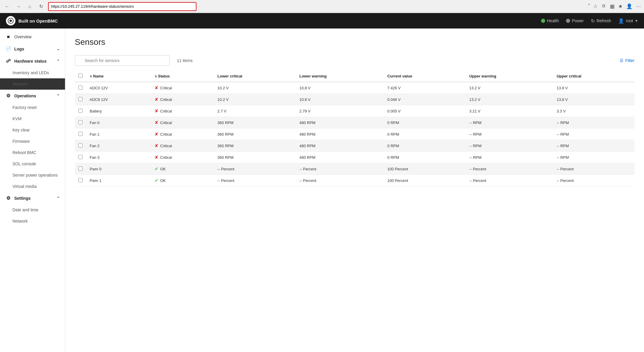 This screenshot has width=644, height=352. What do you see at coordinates (33, 153) in the screenshot?
I see `sidebar-item-reboot-bmc: Reboot BMC` at bounding box center [33, 153].